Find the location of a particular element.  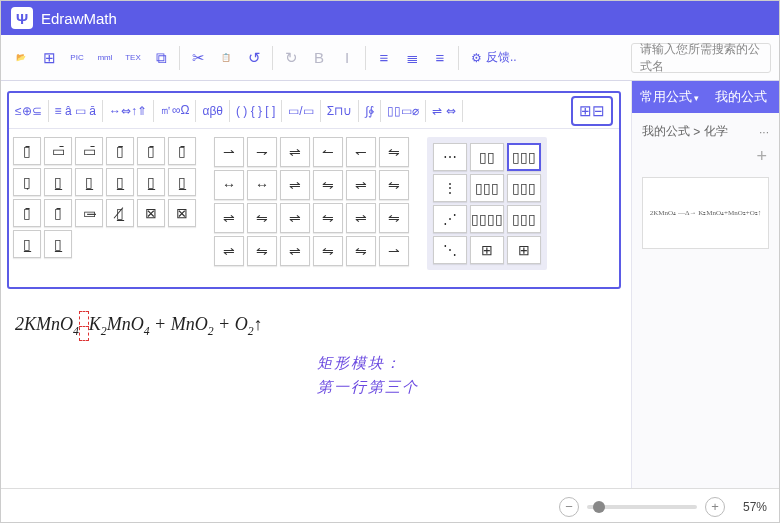

gridA-cell: ▯̣ is located at coordinates (27, 182).